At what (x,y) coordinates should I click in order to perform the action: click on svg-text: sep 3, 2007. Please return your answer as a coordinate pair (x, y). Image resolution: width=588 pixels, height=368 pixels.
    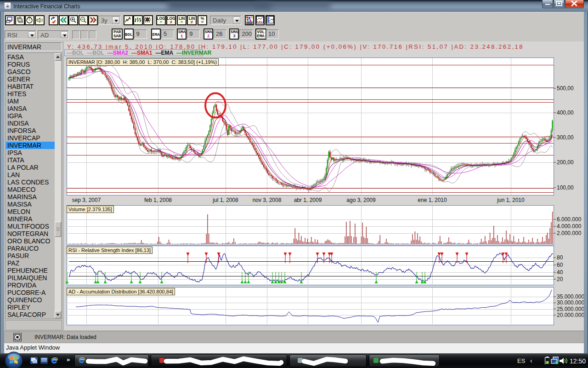
    Looking at the image, I should click on (86, 200).